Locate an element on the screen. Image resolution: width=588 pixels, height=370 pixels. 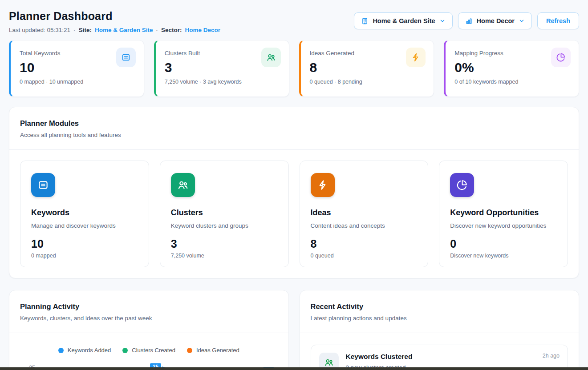
recent-activity-header: Recent Activity Latest planning actions … is located at coordinates (440, 311).